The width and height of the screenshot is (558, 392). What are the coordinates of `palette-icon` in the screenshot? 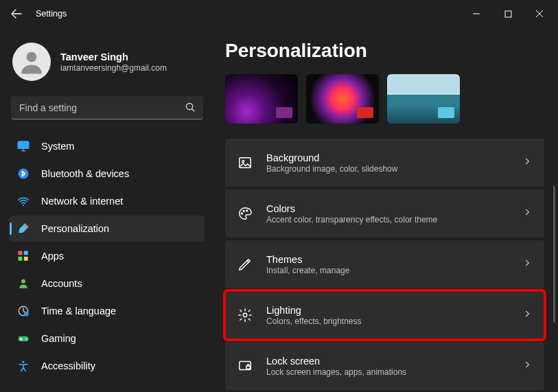 It's located at (245, 214).